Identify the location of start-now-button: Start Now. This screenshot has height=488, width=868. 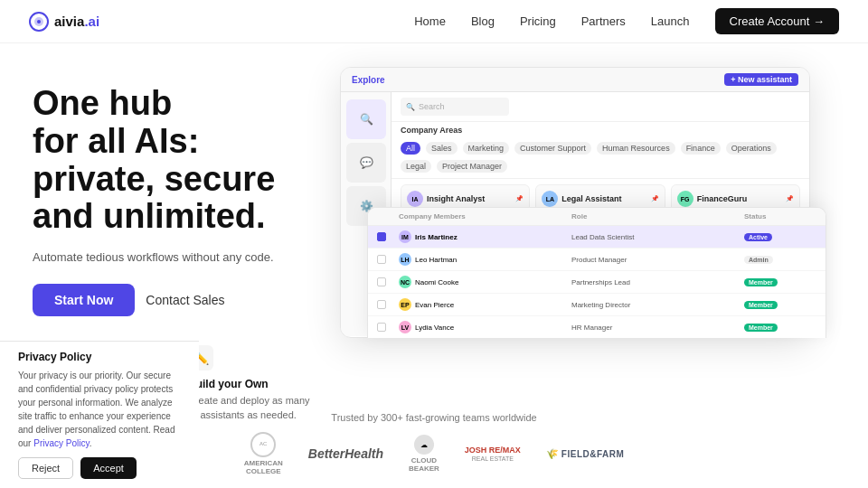
(83, 300).